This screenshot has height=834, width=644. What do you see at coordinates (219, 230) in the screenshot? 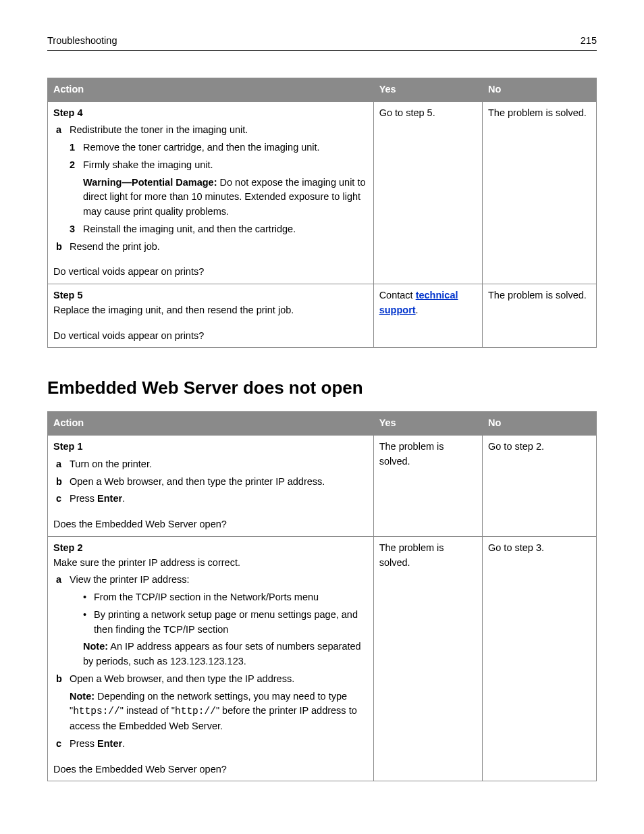
I see `list-item: 3 Reinstall the imaging unit, and then t…` at bounding box center [219, 230].